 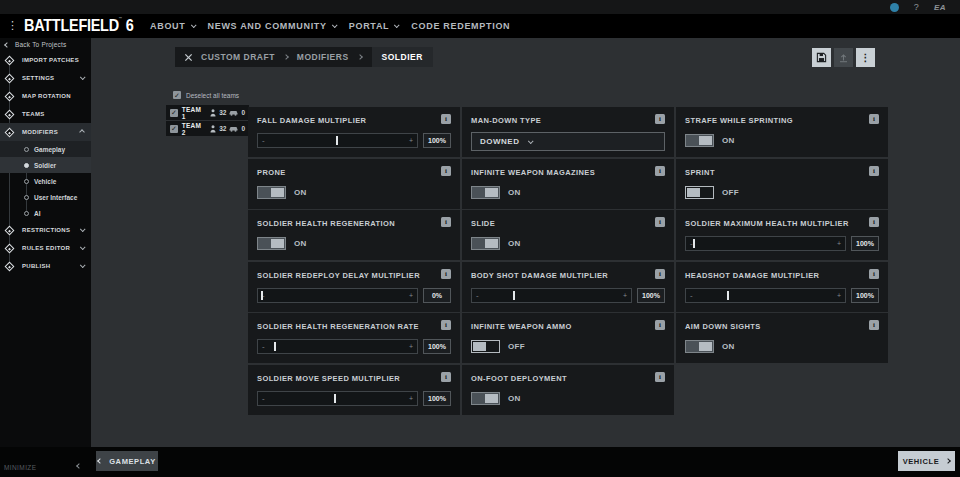 I want to click on toggle-state-label: OFF, so click(x=516, y=346).